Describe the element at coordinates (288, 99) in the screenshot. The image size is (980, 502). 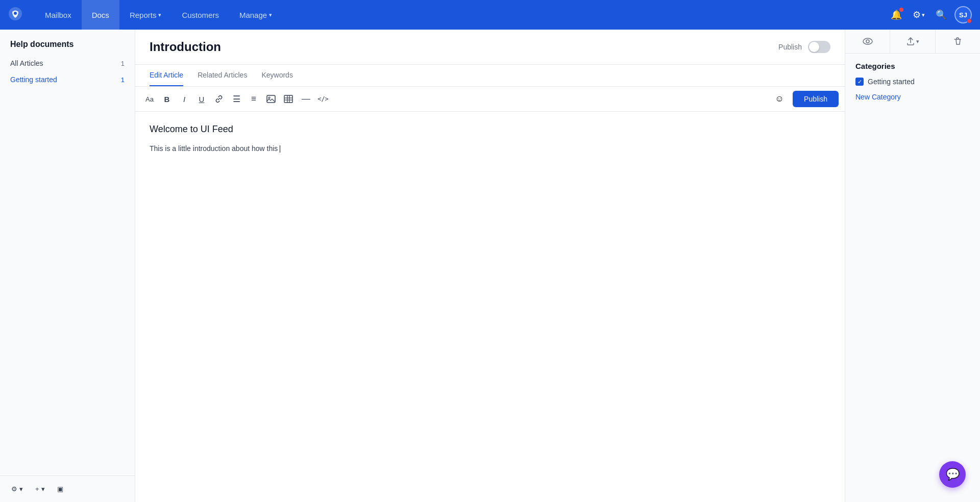
I see `table-button` at that location.